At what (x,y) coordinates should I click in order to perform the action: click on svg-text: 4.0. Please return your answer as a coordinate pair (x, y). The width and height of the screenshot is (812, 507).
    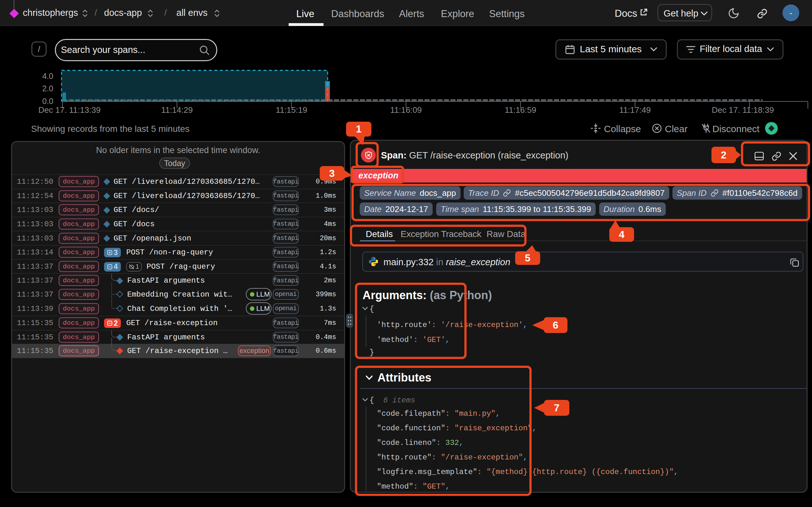
    Looking at the image, I should click on (48, 76).